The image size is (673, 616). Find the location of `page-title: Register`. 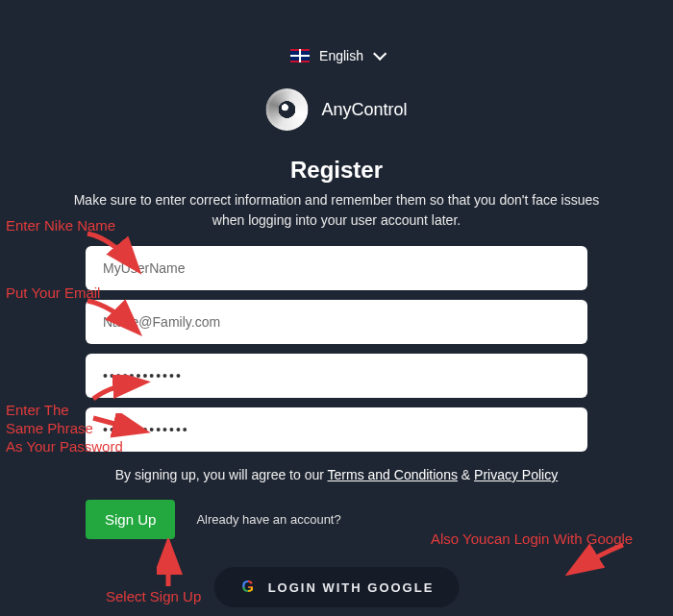

page-title: Register is located at coordinates (336, 170).